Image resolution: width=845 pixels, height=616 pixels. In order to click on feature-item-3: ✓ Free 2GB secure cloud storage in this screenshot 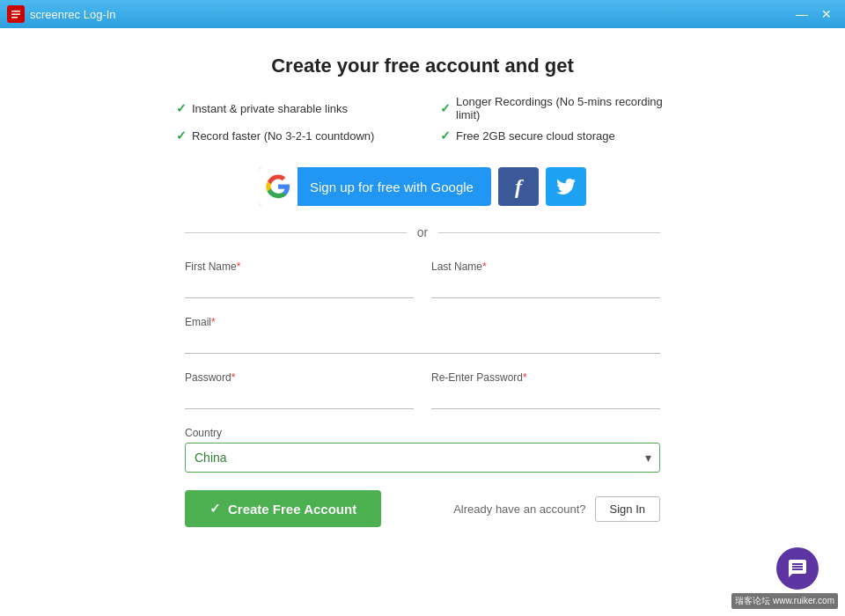, I will do `click(555, 136)`.